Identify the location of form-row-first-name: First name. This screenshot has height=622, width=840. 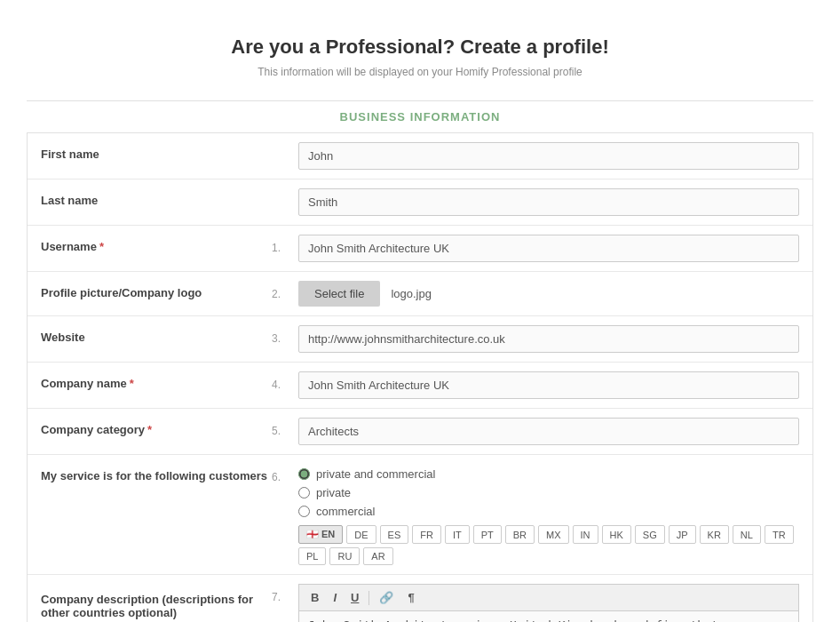
(420, 156).